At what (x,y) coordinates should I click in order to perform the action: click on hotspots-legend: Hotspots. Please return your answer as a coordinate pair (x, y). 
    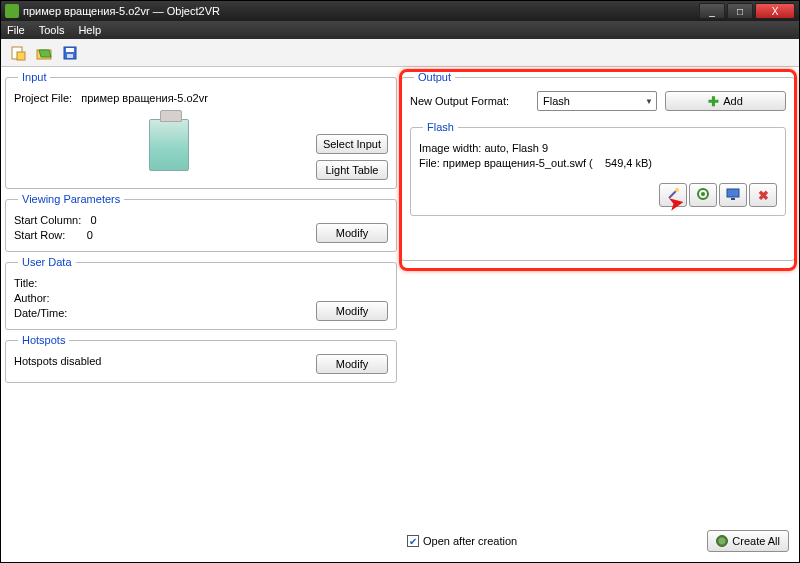
    Looking at the image, I should click on (44, 340).